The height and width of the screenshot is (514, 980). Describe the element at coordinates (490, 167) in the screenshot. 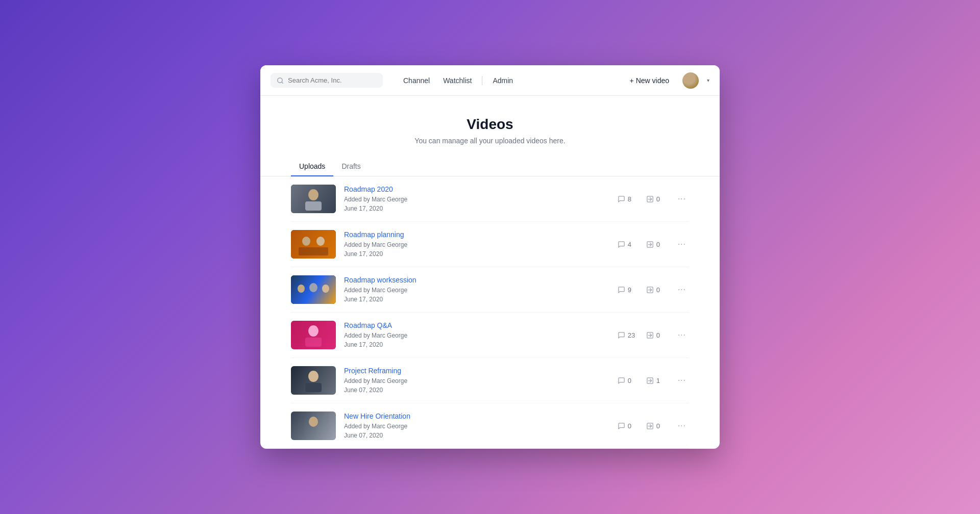

I see `tabs-bar: Uploads Drafts` at that location.